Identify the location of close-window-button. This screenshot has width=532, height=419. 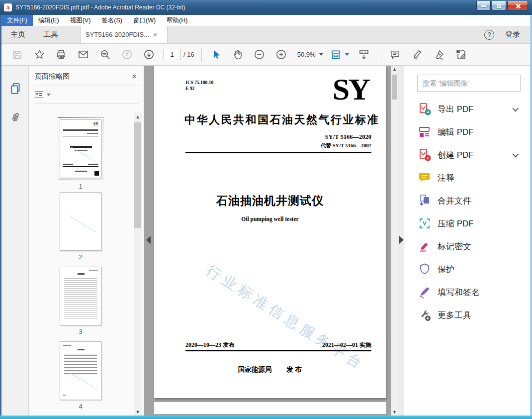
(518, 6).